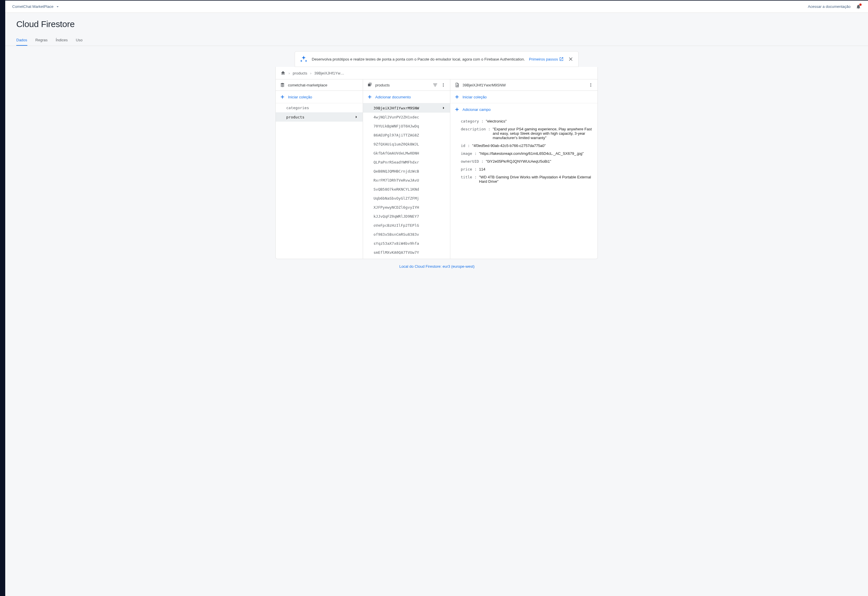  What do you see at coordinates (79, 40) in the screenshot?
I see `tab-uso: Uso` at bounding box center [79, 40].